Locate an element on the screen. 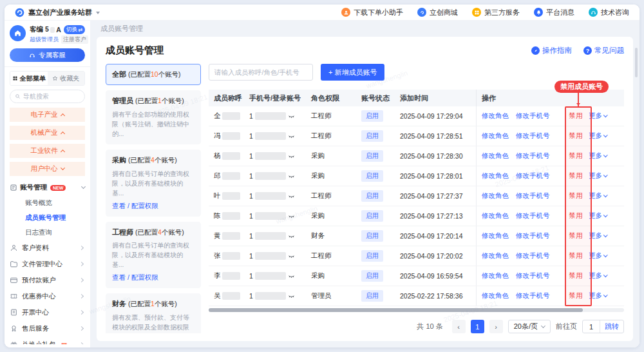 This screenshot has width=644, height=352. topnav-assistant: 下载下单小助手 is located at coordinates (372, 13).